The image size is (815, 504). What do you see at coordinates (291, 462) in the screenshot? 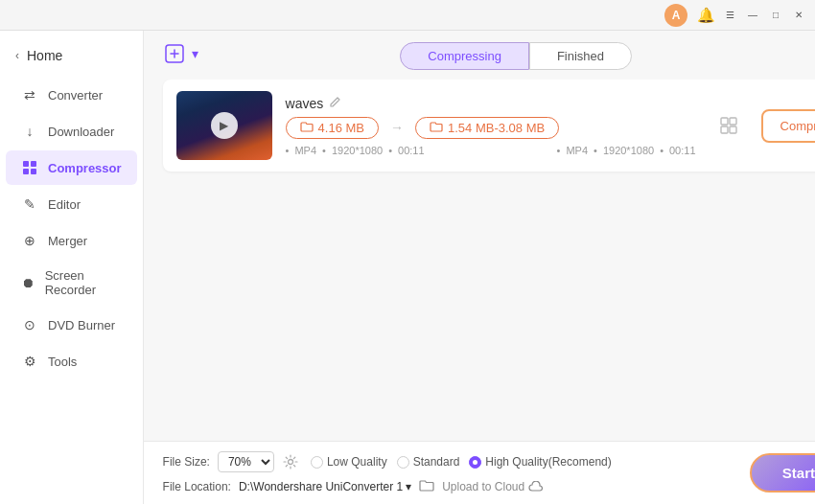
I see `quality-settings-icon` at bounding box center [291, 462].